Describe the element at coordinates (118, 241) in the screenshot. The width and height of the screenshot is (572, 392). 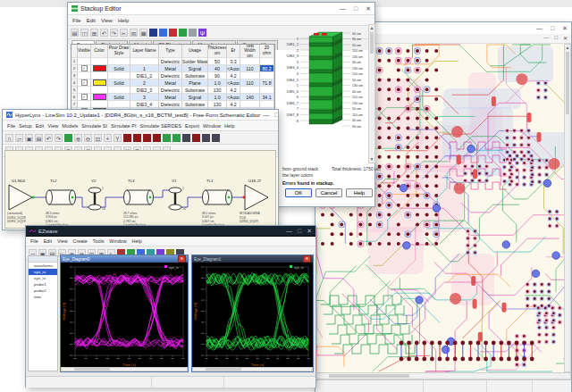
I see `menu-window: Window` at that location.